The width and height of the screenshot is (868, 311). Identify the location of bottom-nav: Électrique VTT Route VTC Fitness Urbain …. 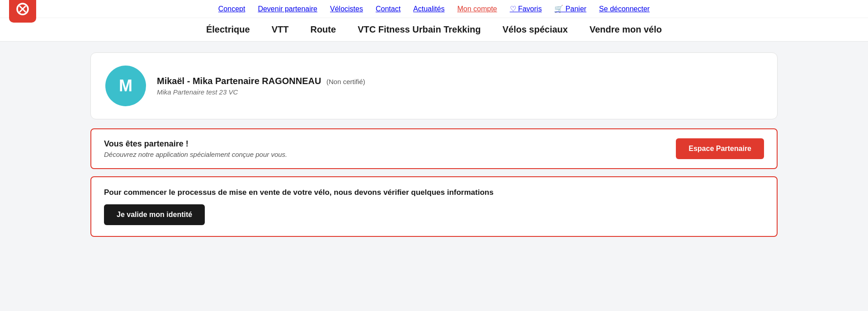
(434, 30).